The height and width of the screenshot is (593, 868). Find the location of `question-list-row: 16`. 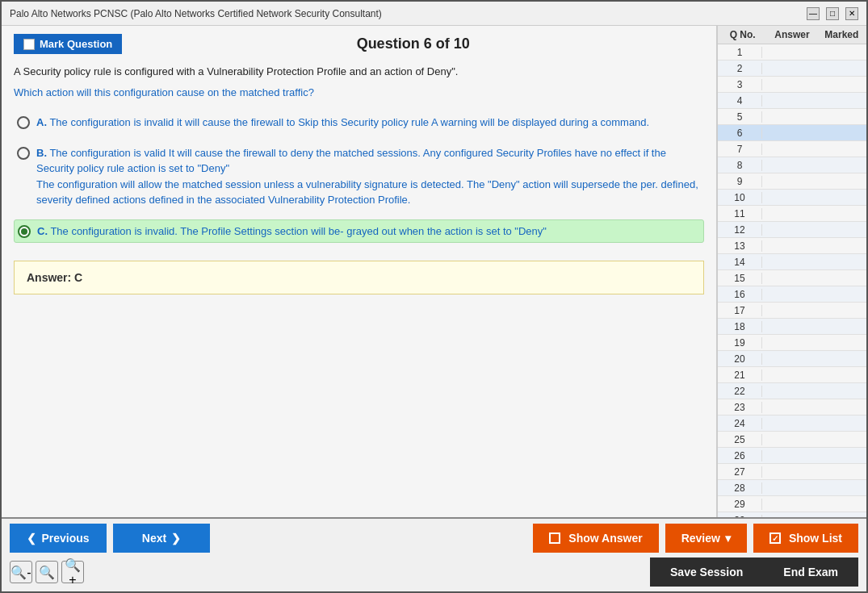

question-list-row: 16 is located at coordinates (792, 294).